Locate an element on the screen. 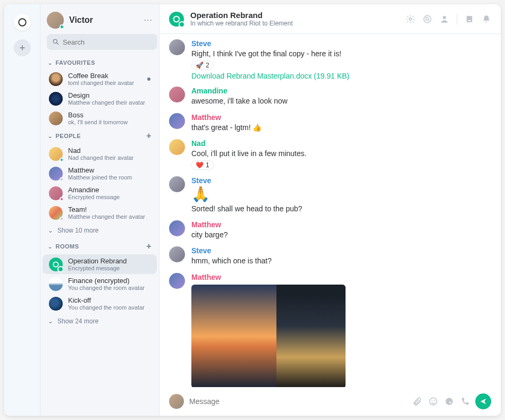 Image resolution: width=505 pixels, height=420 pixels. reaction-pill: ❤️1 is located at coordinates (203, 165).